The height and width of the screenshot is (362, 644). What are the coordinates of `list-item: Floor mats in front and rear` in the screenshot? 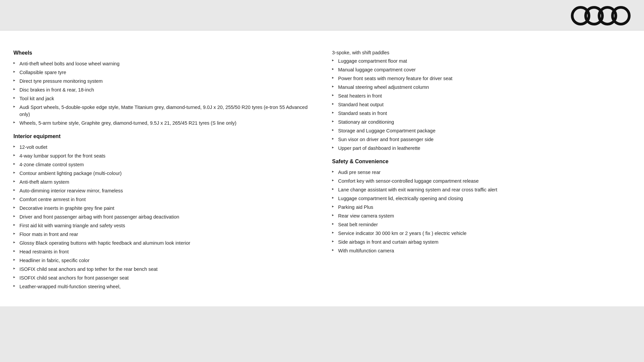 It's located at (163, 234).